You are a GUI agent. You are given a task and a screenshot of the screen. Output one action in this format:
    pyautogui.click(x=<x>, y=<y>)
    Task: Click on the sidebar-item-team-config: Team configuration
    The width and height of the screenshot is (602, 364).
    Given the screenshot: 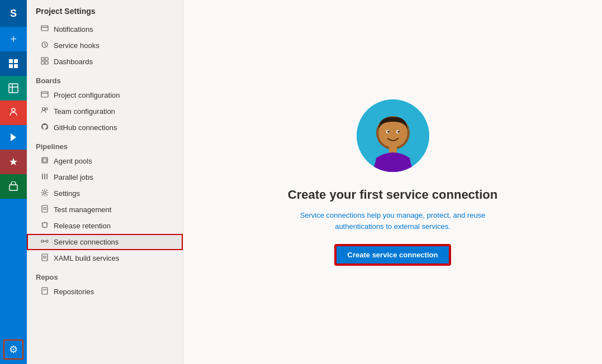 What is the action you would take?
    pyautogui.click(x=105, y=112)
    